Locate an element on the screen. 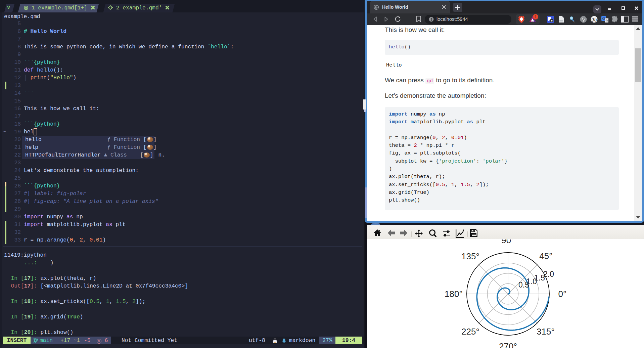  svg-text: (6) is located at coordinates (594, 19).